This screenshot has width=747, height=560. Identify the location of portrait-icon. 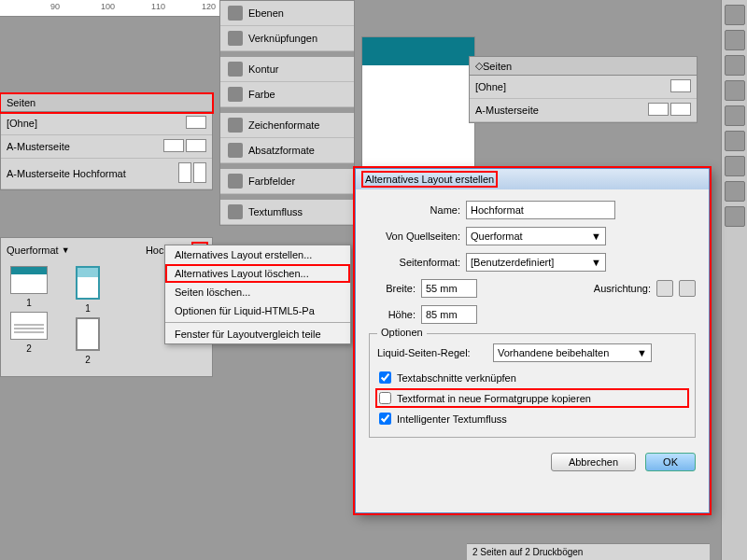
(665, 288).